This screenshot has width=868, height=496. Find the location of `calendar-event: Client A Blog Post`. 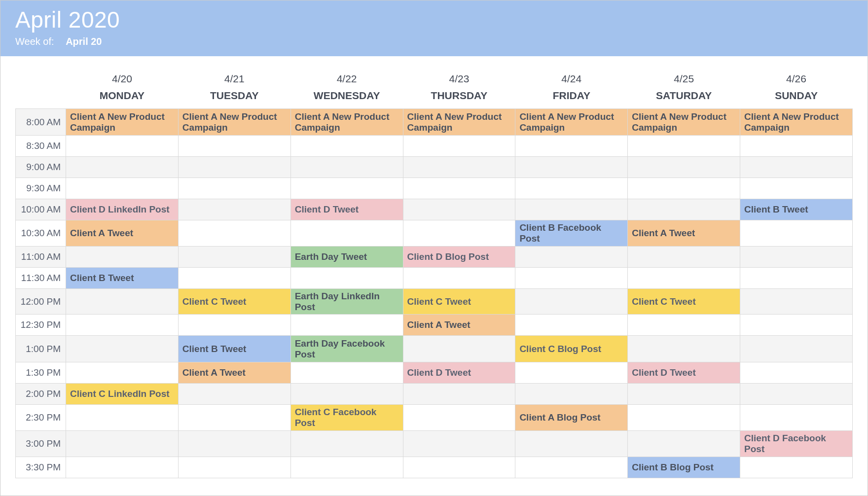

calendar-event: Client A Blog Post is located at coordinates (572, 418).